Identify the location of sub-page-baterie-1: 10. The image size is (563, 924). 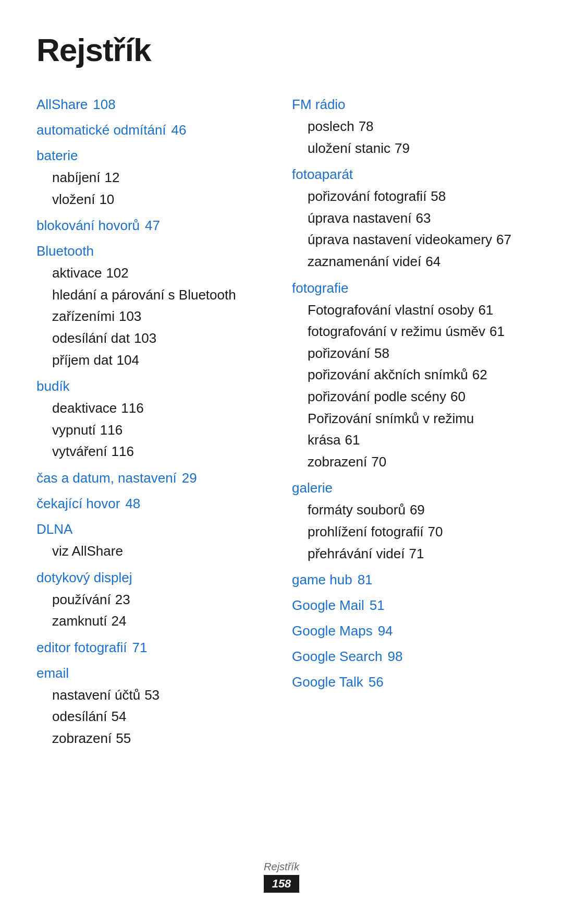
(106, 199).